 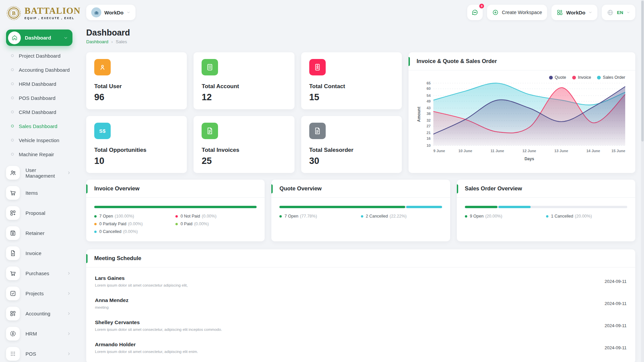 What do you see at coordinates (43, 274) in the screenshot?
I see `sidebar-module-item: Purchases` at bounding box center [43, 274].